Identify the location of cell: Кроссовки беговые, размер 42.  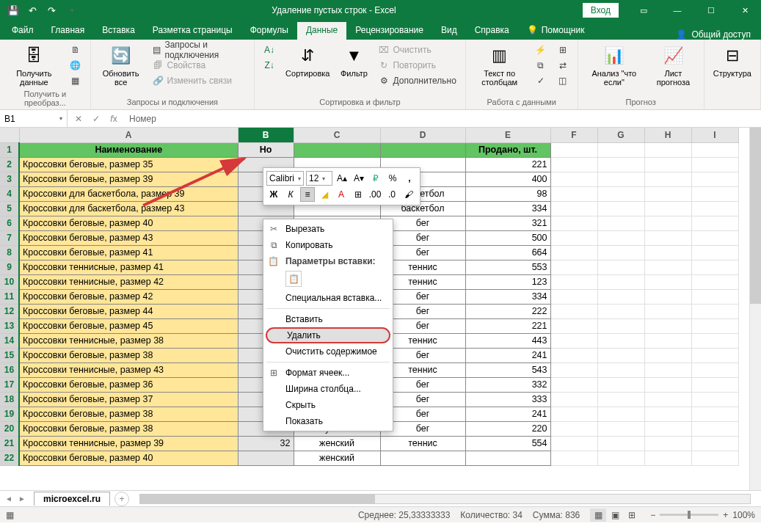
(128, 296).